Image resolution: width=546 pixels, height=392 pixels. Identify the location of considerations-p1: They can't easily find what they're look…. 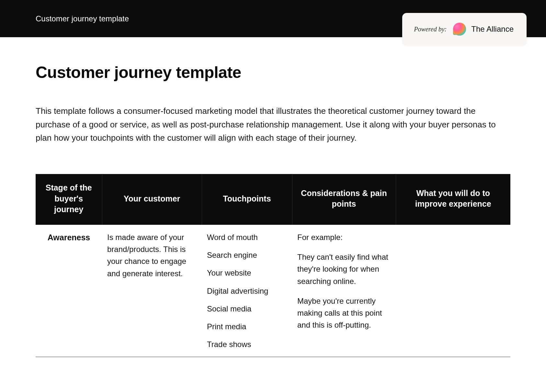
(344, 269).